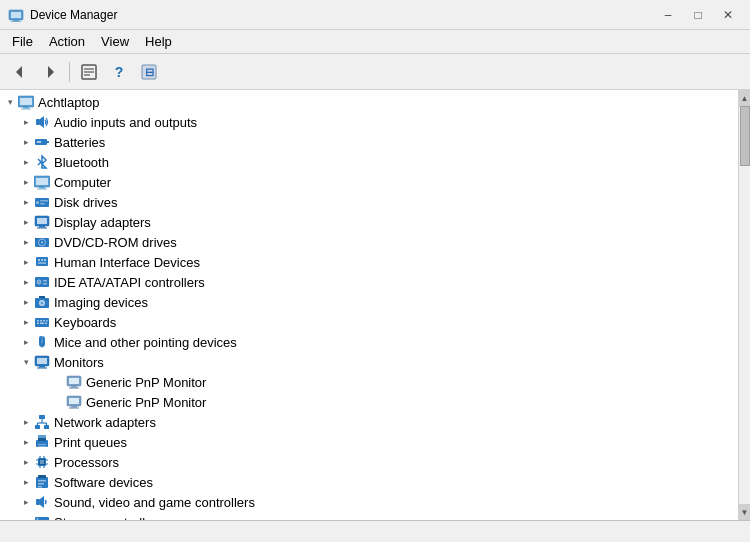 This screenshot has height=542, width=750. What do you see at coordinates (42, 142) in the screenshot?
I see `batteries-icon` at bounding box center [42, 142].